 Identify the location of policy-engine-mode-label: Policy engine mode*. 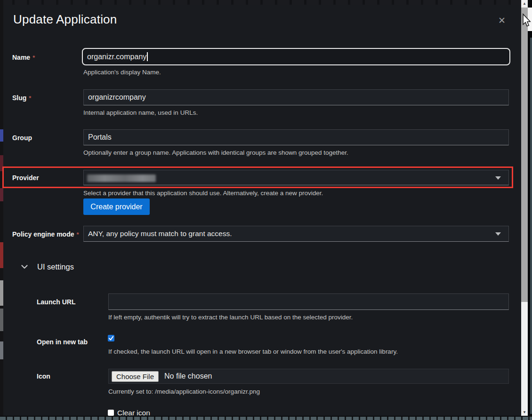
(46, 234).